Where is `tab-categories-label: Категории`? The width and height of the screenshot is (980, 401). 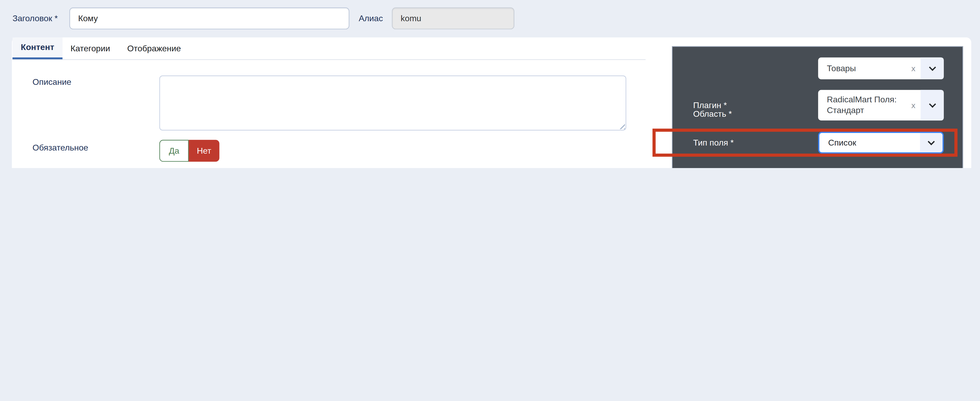 tab-categories-label: Категории is located at coordinates (90, 48).